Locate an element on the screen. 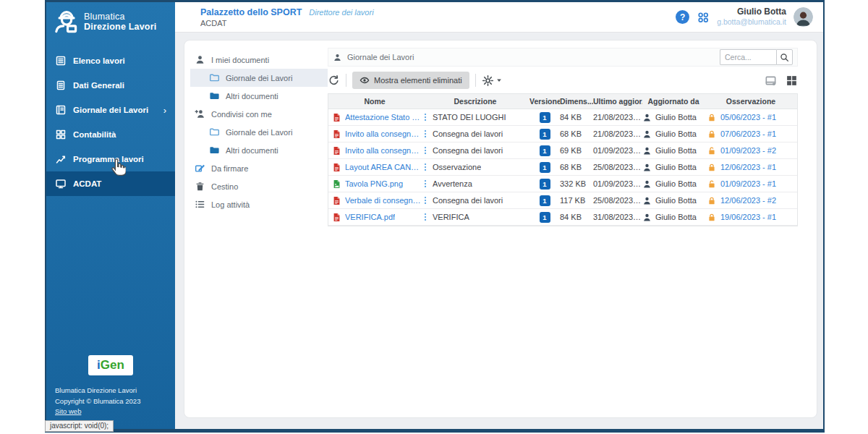 The width and height of the screenshot is (868, 434). last-updated: 25/08/2023 17:52 is located at coordinates (618, 200).